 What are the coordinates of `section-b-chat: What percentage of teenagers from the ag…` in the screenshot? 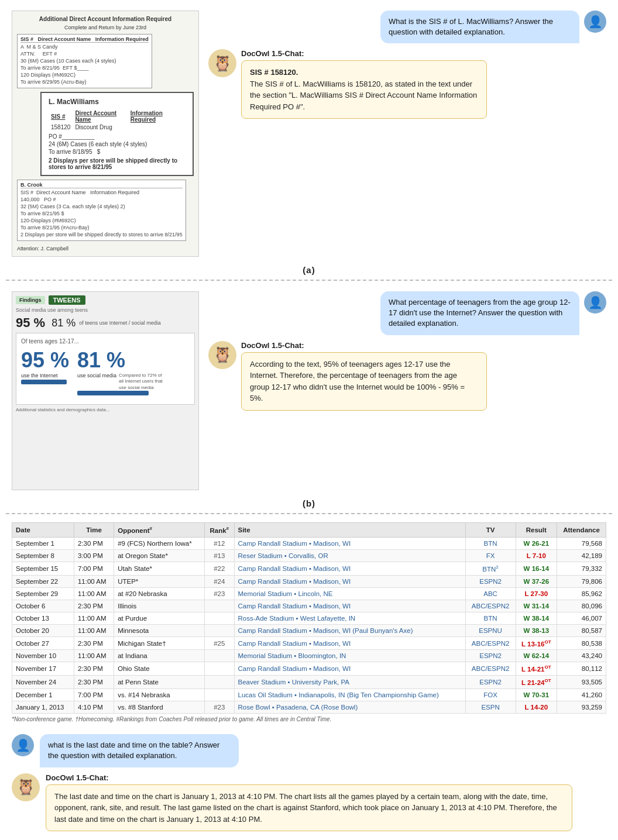 It's located at (407, 351).